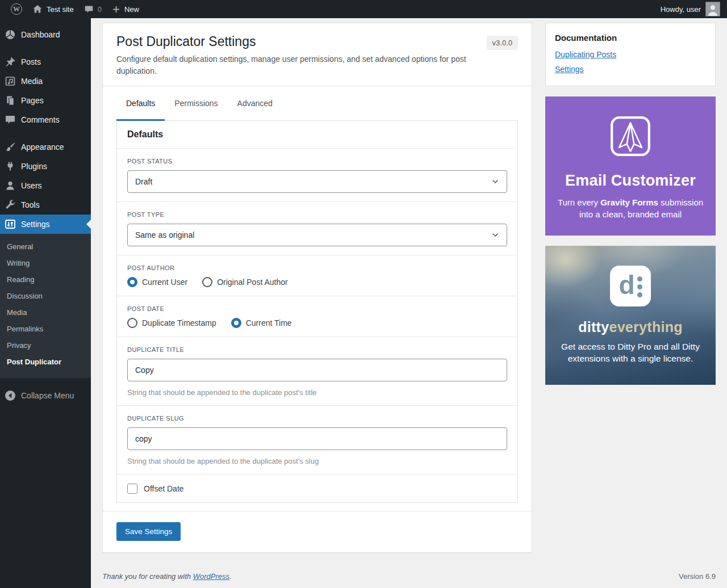 The image size is (727, 588). What do you see at coordinates (45, 224) in the screenshot?
I see `sidebar-item-settings: Settings` at bounding box center [45, 224].